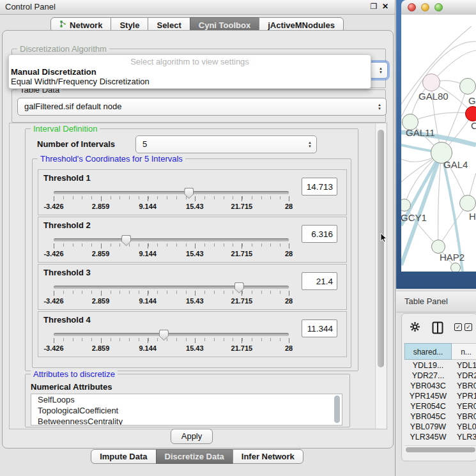  Describe the element at coordinates (171, 247) in the screenshot. I see `threshold-2-slider: -3.426 2.859 9.144 15.43 21.715 28` at that location.